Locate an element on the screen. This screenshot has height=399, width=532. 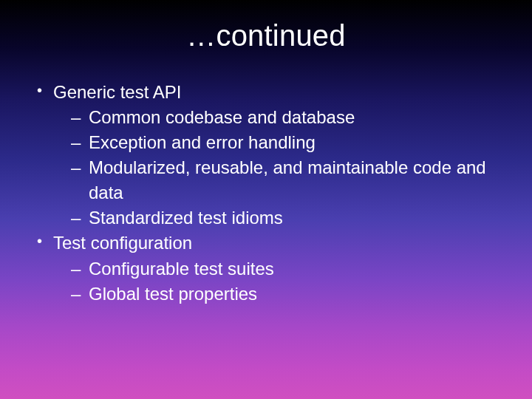
bullet-label: Test configuration is located at coordinates (123, 242).